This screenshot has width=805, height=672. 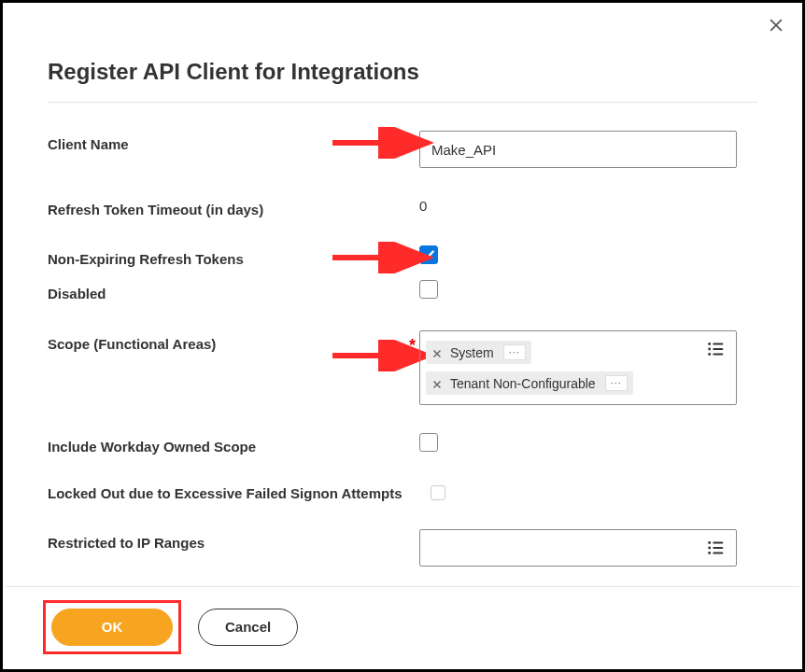 What do you see at coordinates (402, 548) in the screenshot?
I see `row-ip-ranges: Restricted to IP Ranges` at bounding box center [402, 548].